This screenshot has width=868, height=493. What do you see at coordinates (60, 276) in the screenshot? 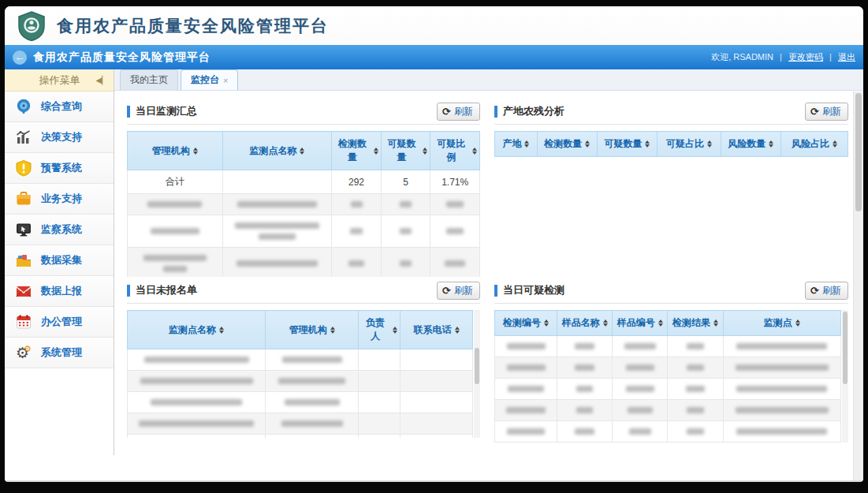
I see `sidebar: 操作菜单 ◀▏ 综合查询 决策支持 预警系统` at bounding box center [60, 276].